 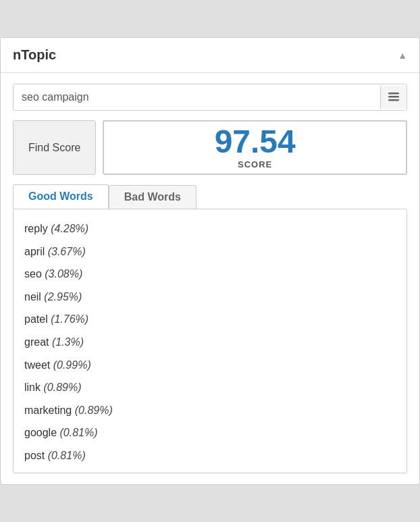 What do you see at coordinates (210, 456) in the screenshot?
I see `list-item: post (0.81%)` at bounding box center [210, 456].